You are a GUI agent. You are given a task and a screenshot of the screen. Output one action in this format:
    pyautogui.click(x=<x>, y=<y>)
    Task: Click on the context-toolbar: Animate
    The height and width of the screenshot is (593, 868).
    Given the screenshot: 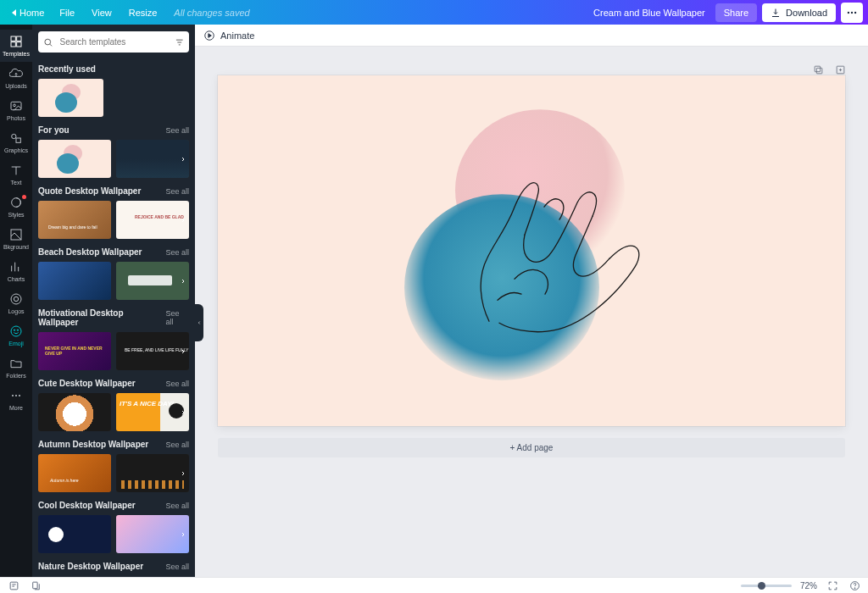 What is the action you would take?
    pyautogui.click(x=531, y=36)
    